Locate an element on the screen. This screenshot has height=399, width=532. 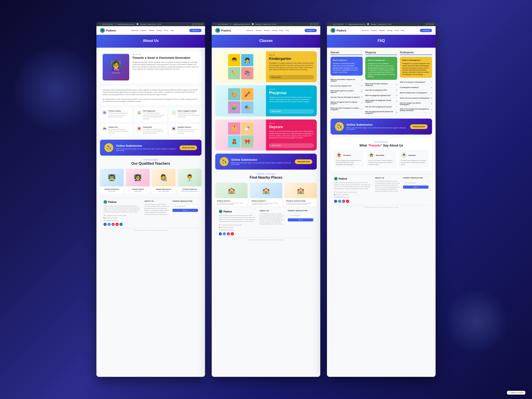
about-register-btn: REGISTER NOW is located at coordinates (188, 148).